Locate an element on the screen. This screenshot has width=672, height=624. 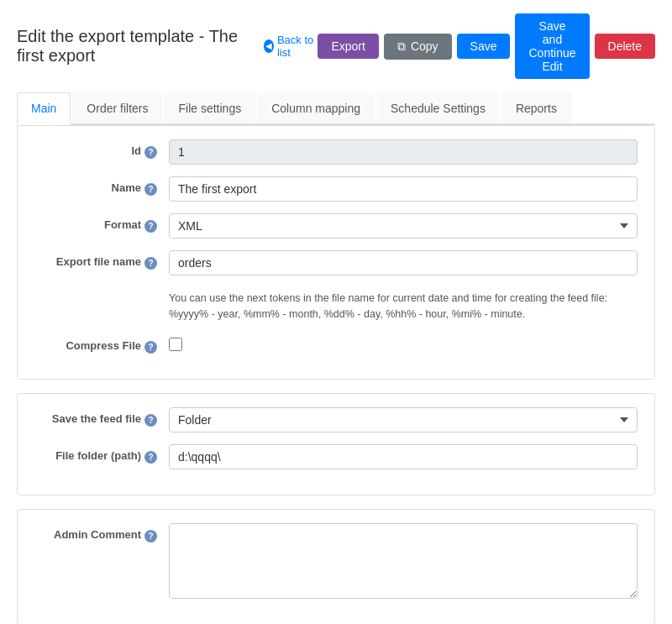
compress-file-row: Compress File ? is located at coordinates (336, 344).